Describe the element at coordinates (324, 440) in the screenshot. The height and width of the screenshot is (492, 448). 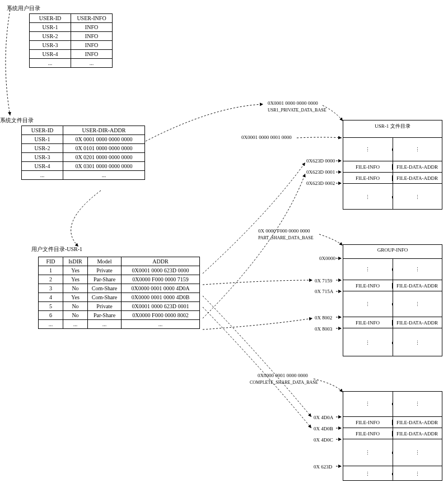
I see `addr-cs-4d0c: 0X 4D0C` at that location.